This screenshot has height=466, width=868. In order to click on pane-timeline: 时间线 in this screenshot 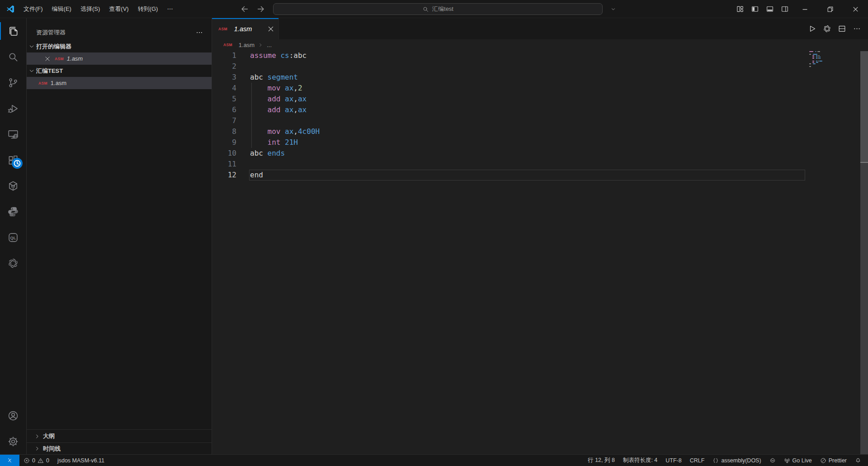, I will do `click(119, 448)`.